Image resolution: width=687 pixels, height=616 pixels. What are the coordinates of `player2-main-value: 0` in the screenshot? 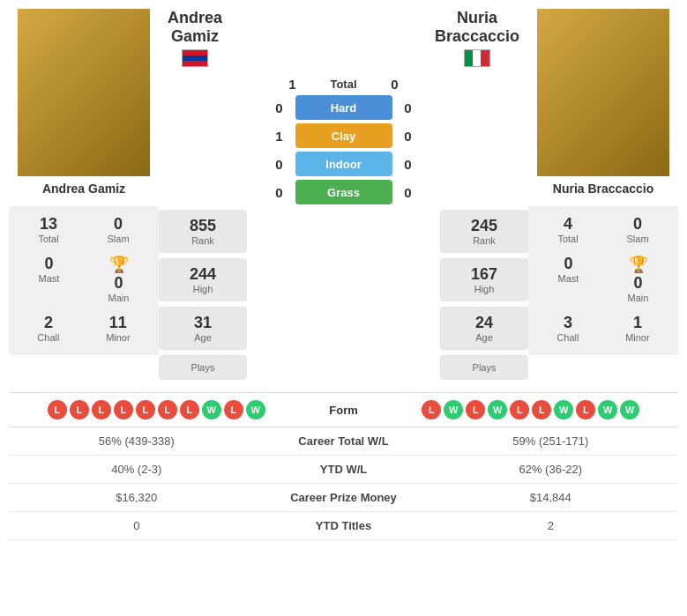 It's located at (638, 284).